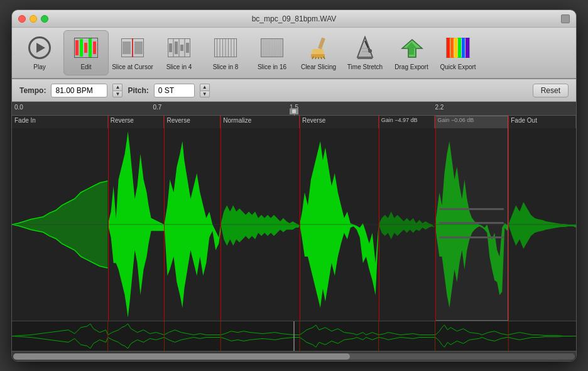  What do you see at coordinates (411, 67) in the screenshot?
I see `drag-export-label: Drag Export` at bounding box center [411, 67].